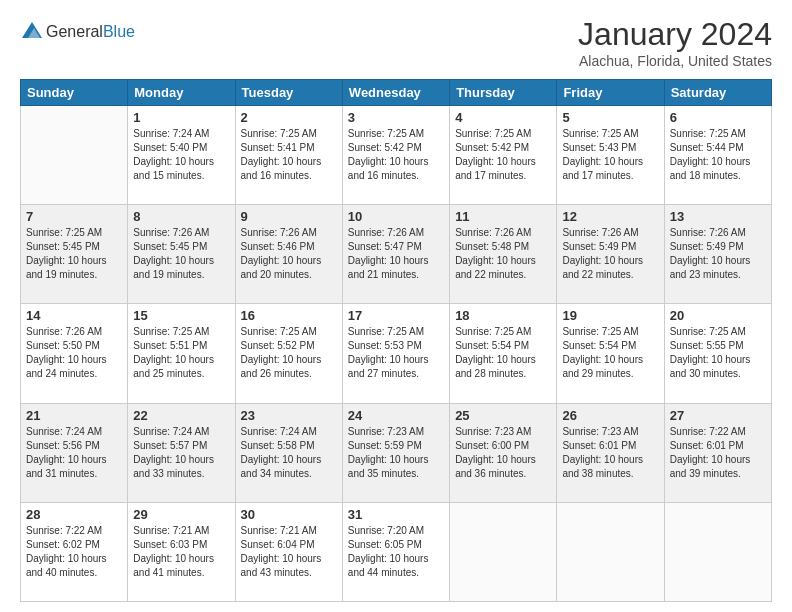 This screenshot has height=612, width=792. I want to click on day-number: 23, so click(289, 416).